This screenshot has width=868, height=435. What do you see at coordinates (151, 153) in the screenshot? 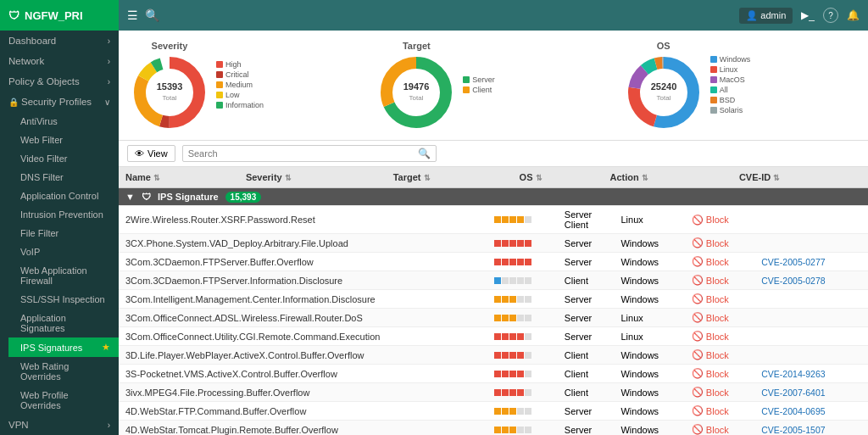
I see `view-button: 👁 View` at bounding box center [151, 153].